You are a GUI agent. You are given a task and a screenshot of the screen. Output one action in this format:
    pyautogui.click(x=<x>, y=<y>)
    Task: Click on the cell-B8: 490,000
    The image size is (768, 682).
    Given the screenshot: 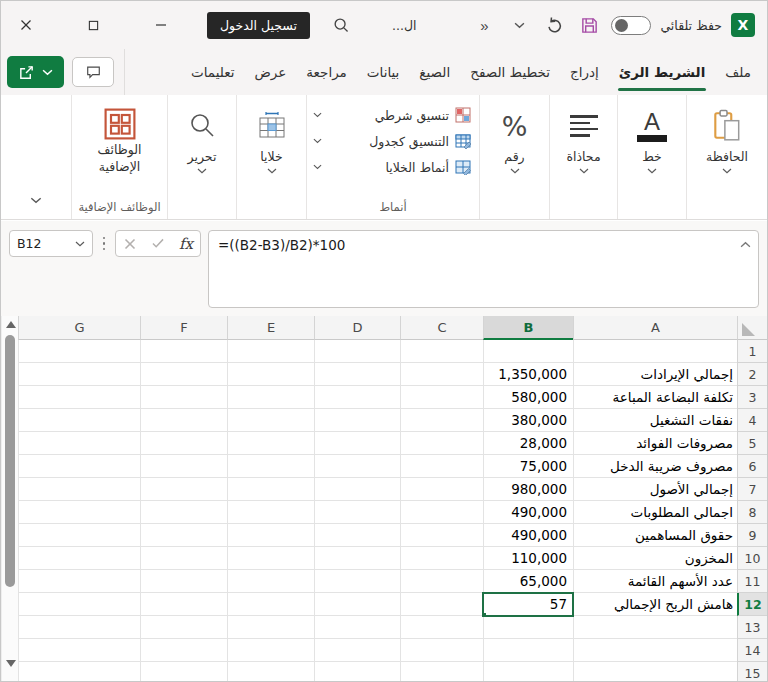 What is the action you would take?
    pyautogui.click(x=528, y=512)
    